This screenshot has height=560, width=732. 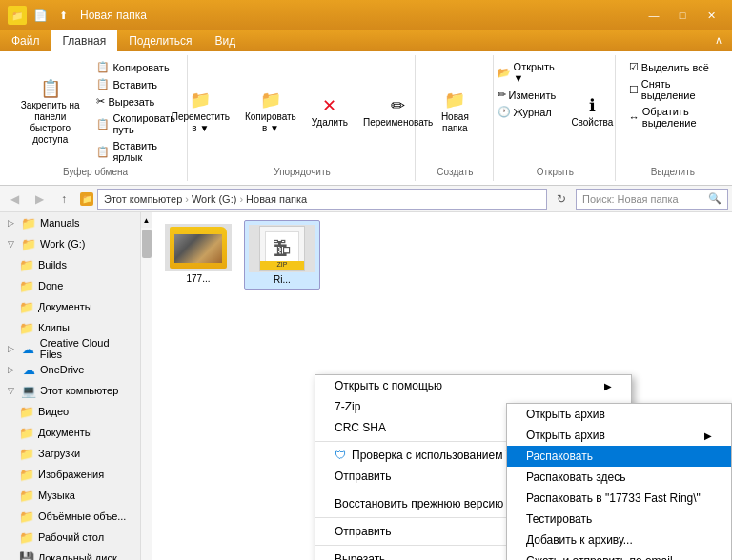 What do you see at coordinates (576, 477) in the screenshot?
I see `ctx-7z-extract-here-label: Распаковать здесь` at bounding box center [576, 477].